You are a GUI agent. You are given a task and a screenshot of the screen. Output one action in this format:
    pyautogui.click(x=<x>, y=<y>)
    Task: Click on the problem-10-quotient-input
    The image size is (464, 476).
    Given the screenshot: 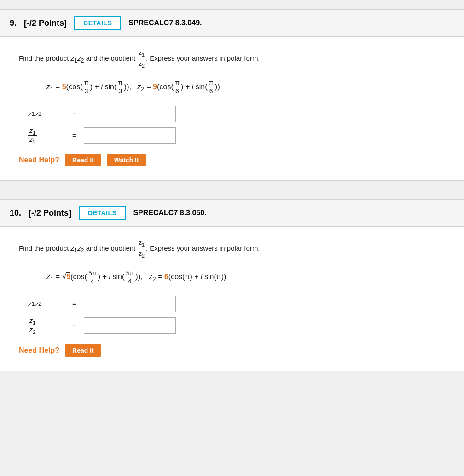 What is the action you would take?
    pyautogui.click(x=130, y=326)
    